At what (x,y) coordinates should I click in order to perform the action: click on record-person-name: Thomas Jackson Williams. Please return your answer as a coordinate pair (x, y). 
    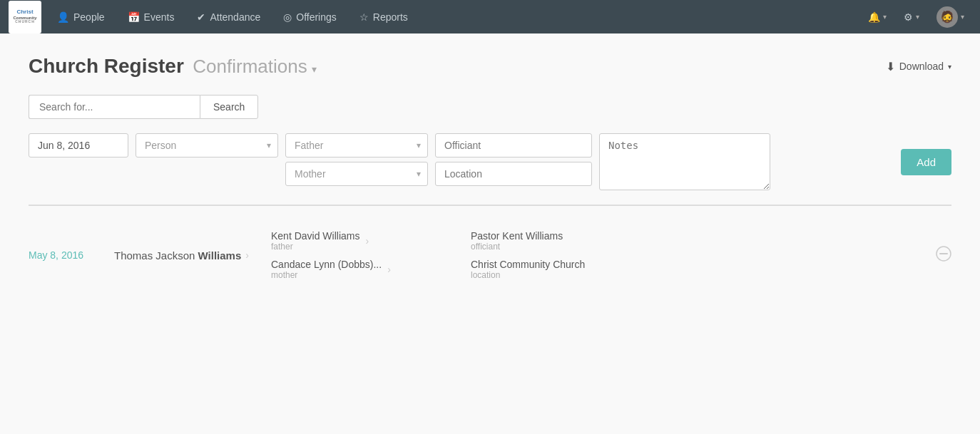
    Looking at the image, I should click on (178, 255).